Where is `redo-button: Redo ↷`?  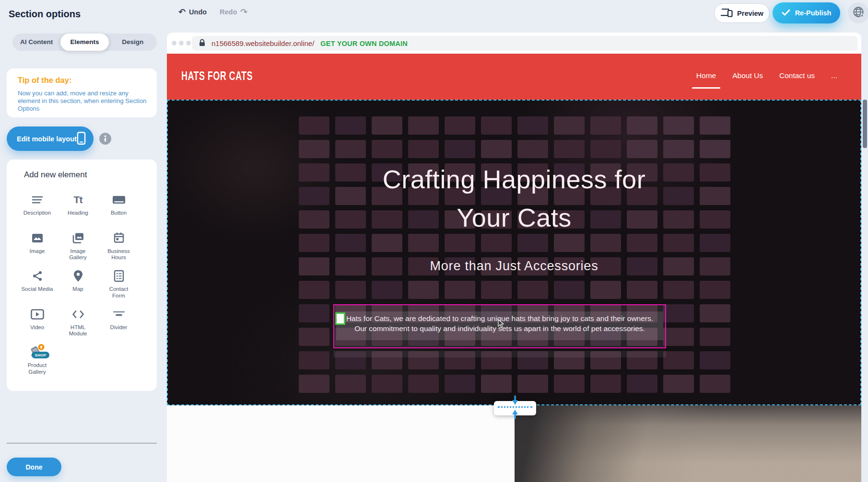 redo-button: Redo ↷ is located at coordinates (234, 12).